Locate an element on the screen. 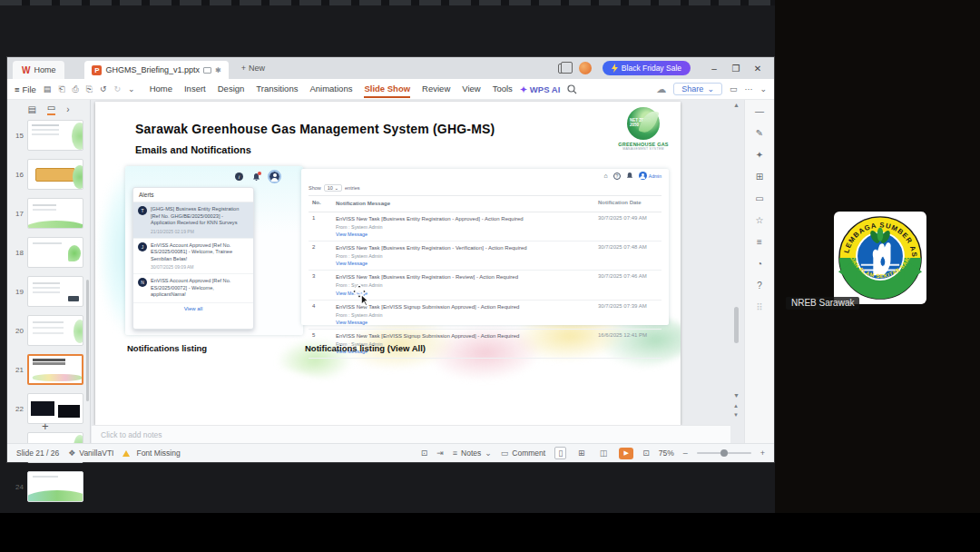 The width and height of the screenshot is (980, 552). table-header: No. Notification Message Notification Da… is located at coordinates (485, 203).